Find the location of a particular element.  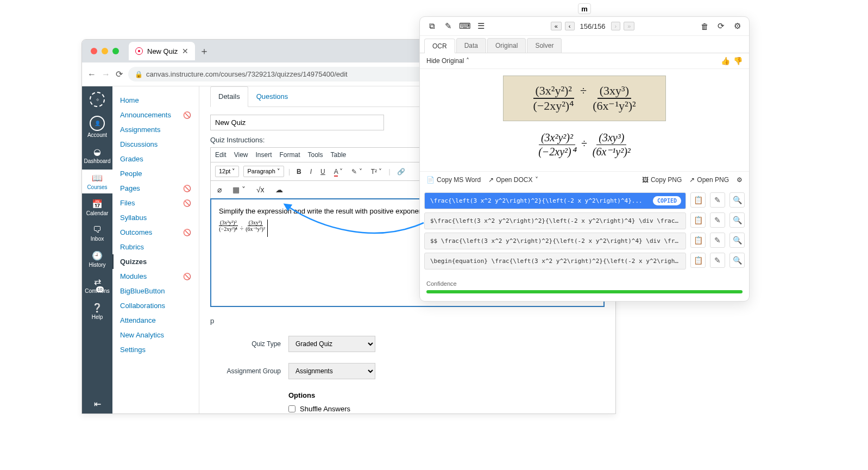

sidebar-item-syllabus: Syllabus is located at coordinates (155, 217).